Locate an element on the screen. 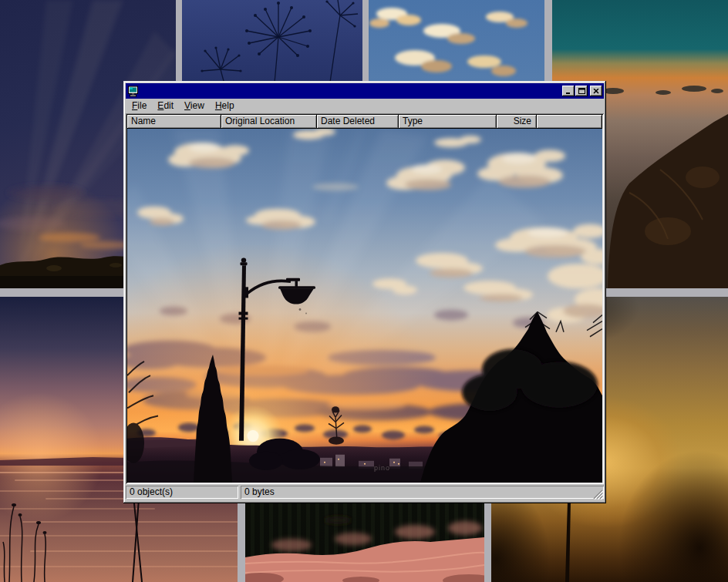 This screenshot has width=728, height=582. close-icon is located at coordinates (596, 91).